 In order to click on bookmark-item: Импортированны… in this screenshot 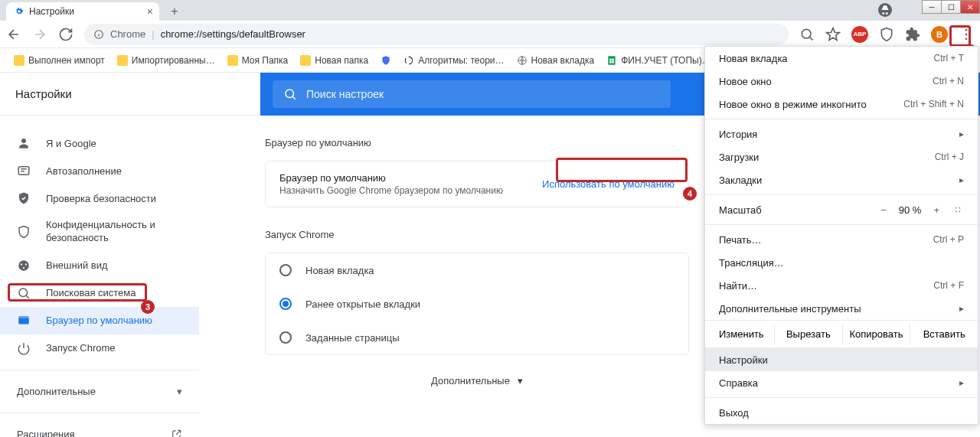, I will do `click(166, 60)`.